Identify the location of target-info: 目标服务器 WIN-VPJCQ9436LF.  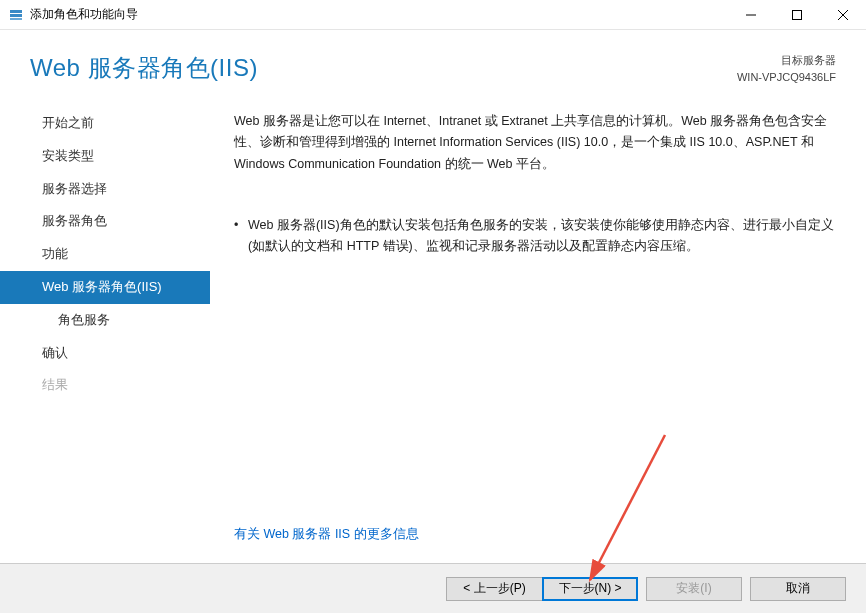
(786, 68).